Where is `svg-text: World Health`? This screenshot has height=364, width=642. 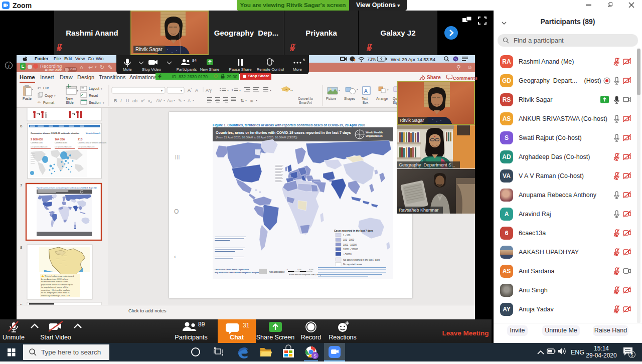
svg-text: World Health is located at coordinates (374, 132).